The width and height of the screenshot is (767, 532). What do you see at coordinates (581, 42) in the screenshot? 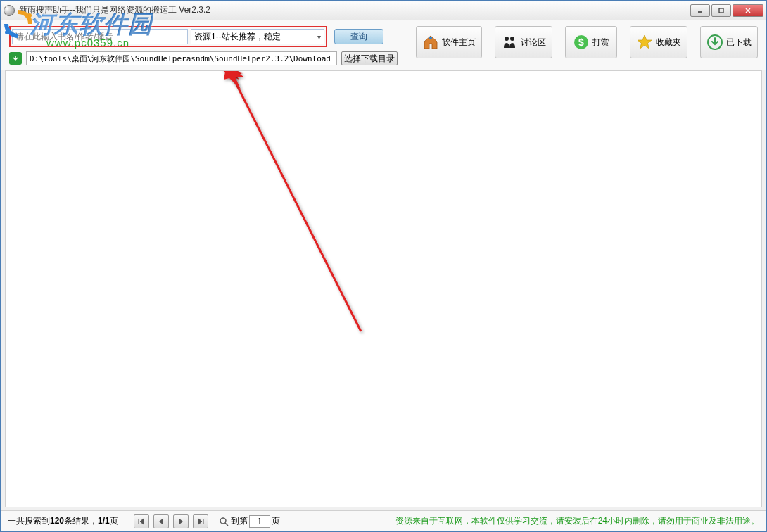
I see `dollar-icon: $` at bounding box center [581, 42].